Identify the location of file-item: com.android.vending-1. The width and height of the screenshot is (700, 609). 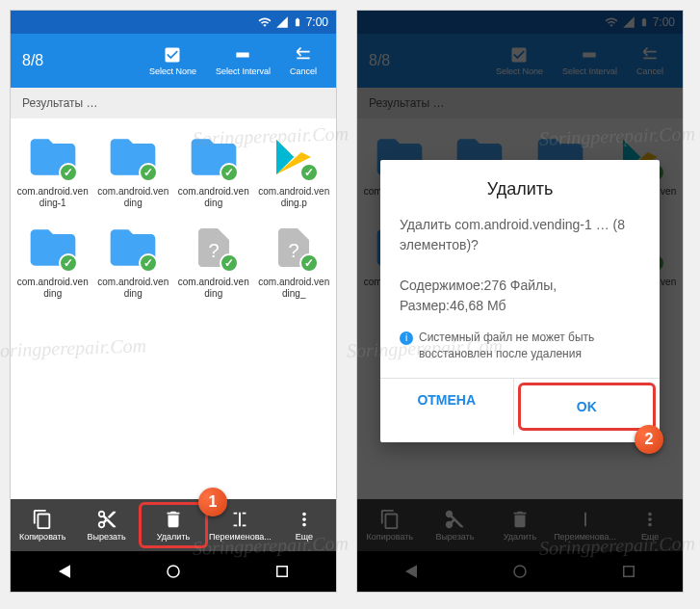
(53, 170).